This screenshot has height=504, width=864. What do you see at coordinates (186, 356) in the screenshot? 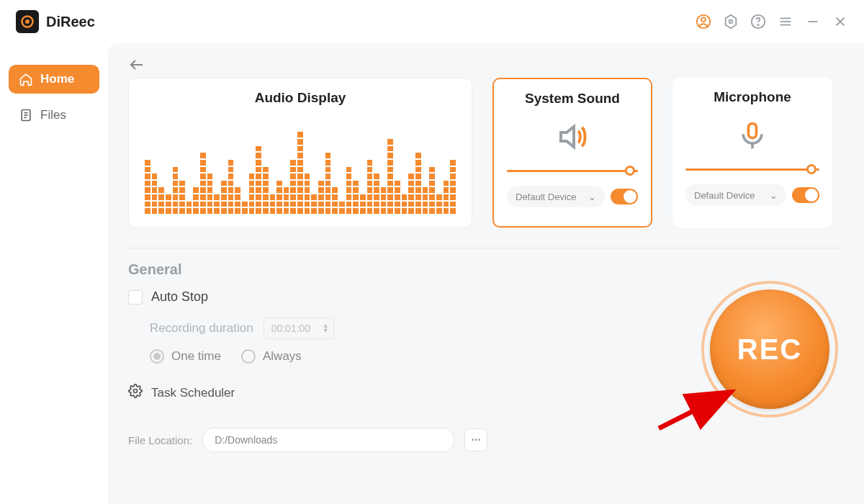
I see `one-time-radio: One time` at bounding box center [186, 356].